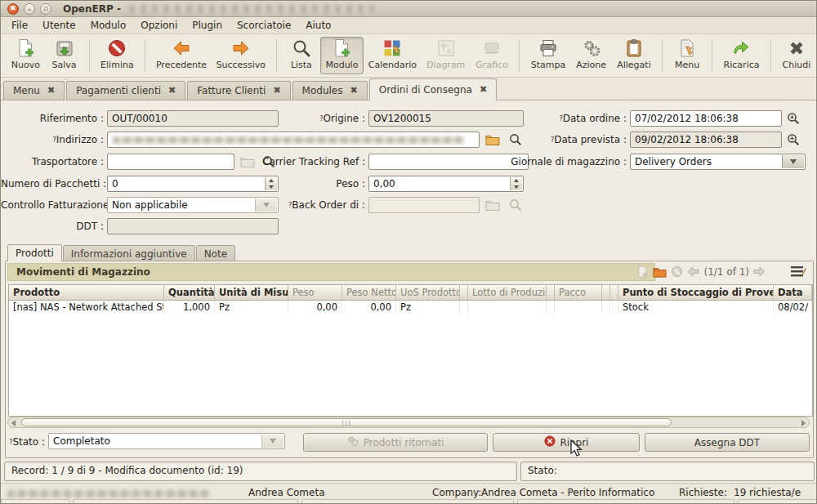 The width and height of the screenshot is (817, 504). Describe the element at coordinates (634, 48) in the screenshot. I see `clipboard-icon` at that location.